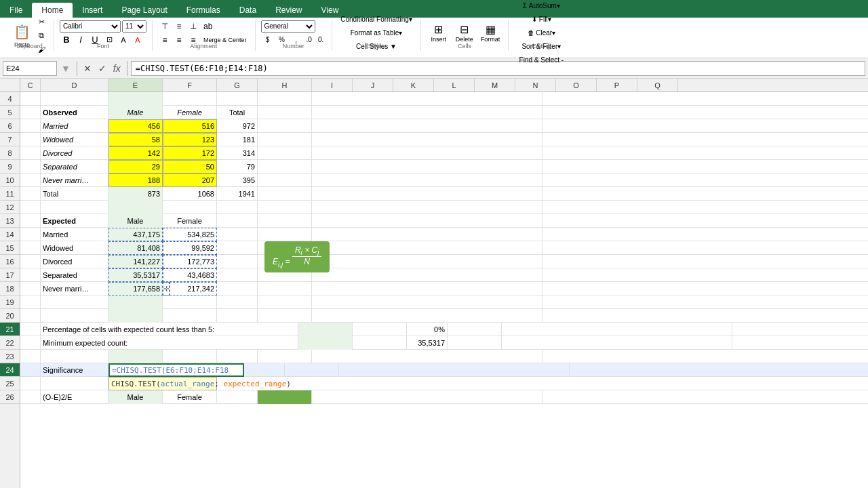 The height and width of the screenshot is (488, 868). I want to click on cell-F15: 99,592, so click(190, 248).